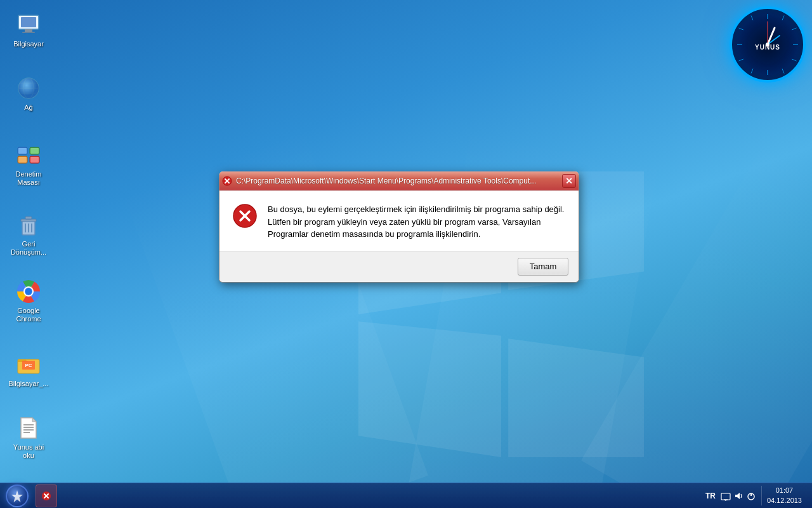 The height and width of the screenshot is (508, 812). Describe the element at coordinates (726, 496) in the screenshot. I see `tray-network-icon` at that location.